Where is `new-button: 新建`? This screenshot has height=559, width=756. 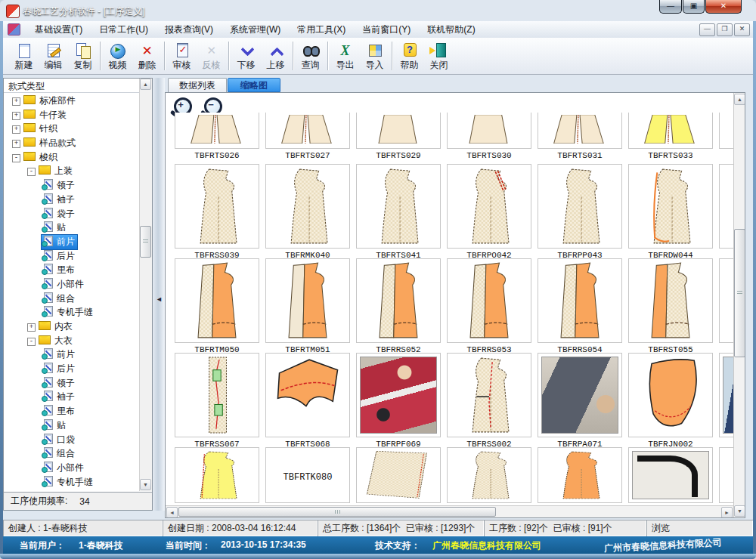 new-button: 新建 is located at coordinates (24, 56).